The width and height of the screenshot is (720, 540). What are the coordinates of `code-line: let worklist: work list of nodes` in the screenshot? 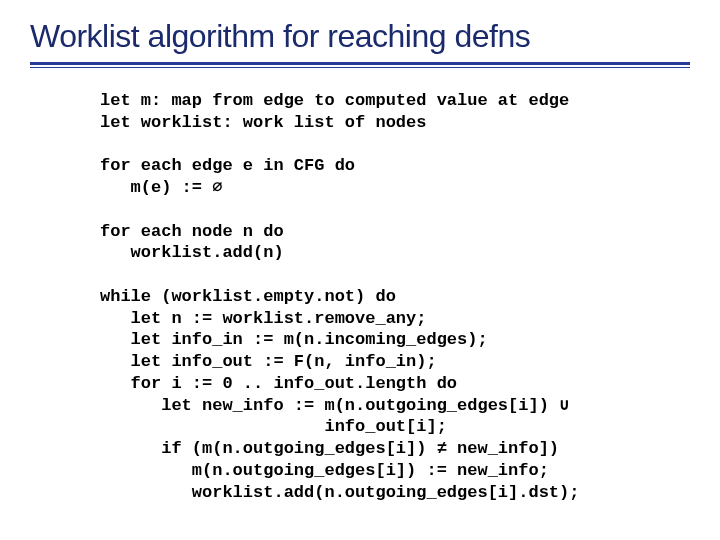 It's located at (263, 122).